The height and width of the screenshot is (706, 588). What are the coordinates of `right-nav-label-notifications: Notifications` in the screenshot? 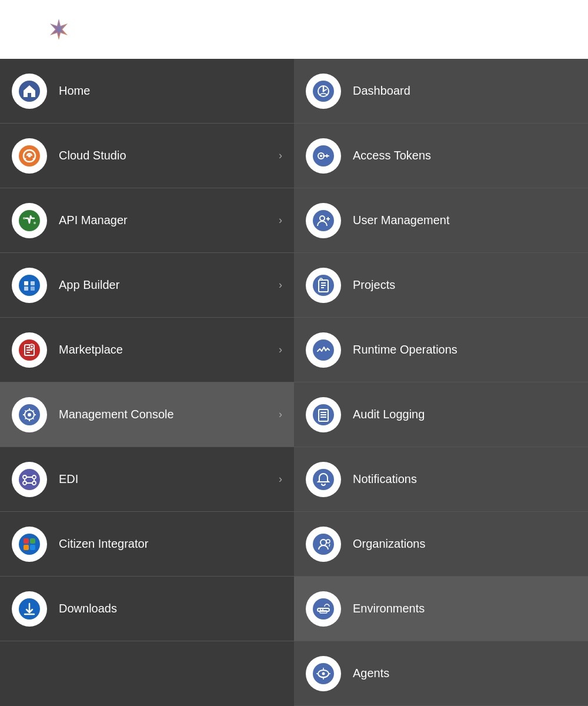 It's located at (465, 479).